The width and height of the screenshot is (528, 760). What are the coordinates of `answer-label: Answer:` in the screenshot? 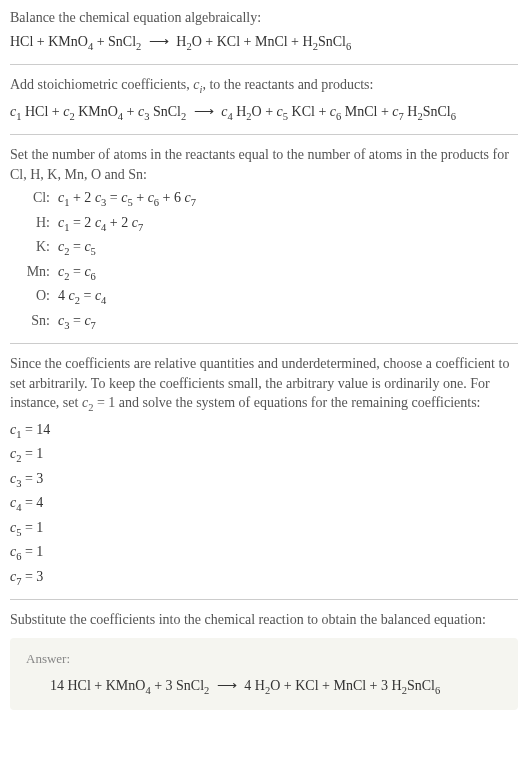 It's located at (264, 659).